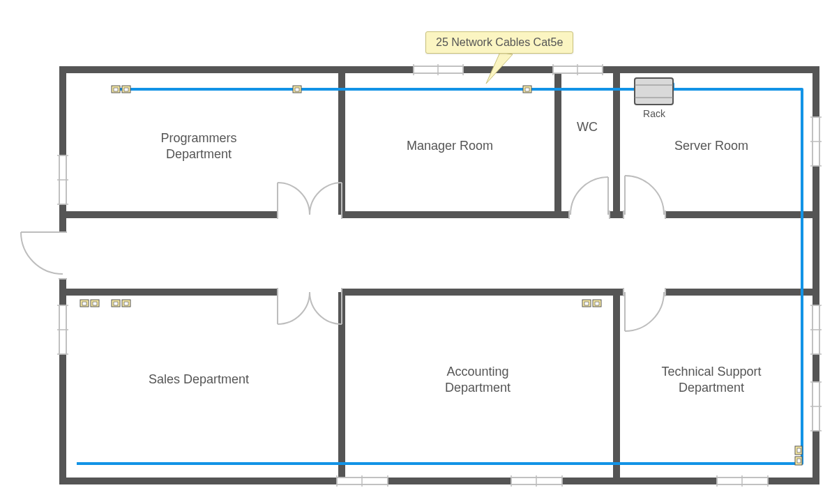 This screenshot has height=504, width=839. I want to click on label-programmers: ProgrammersDepartment, so click(198, 146).